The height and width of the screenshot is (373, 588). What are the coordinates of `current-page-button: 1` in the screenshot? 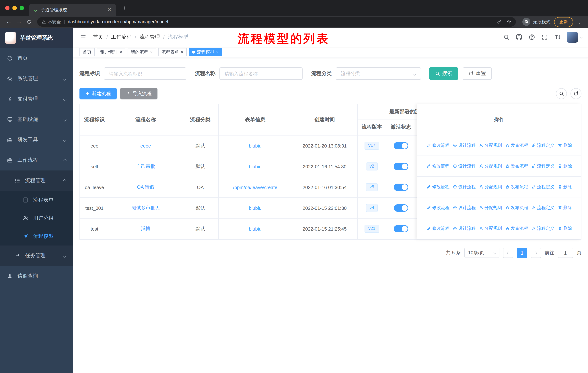 It's located at (522, 253).